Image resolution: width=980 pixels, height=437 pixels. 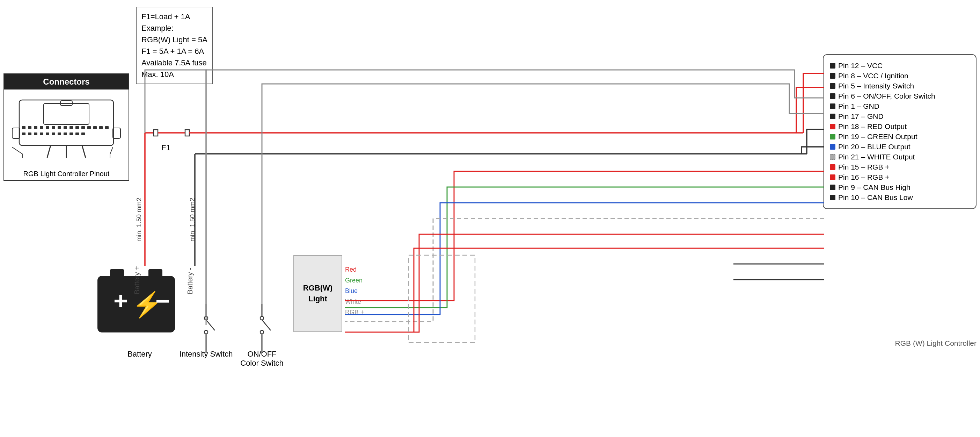 What do you see at coordinates (899, 167) in the screenshot?
I see `pin-row-15: Pin 15 – RGB +` at bounding box center [899, 167].